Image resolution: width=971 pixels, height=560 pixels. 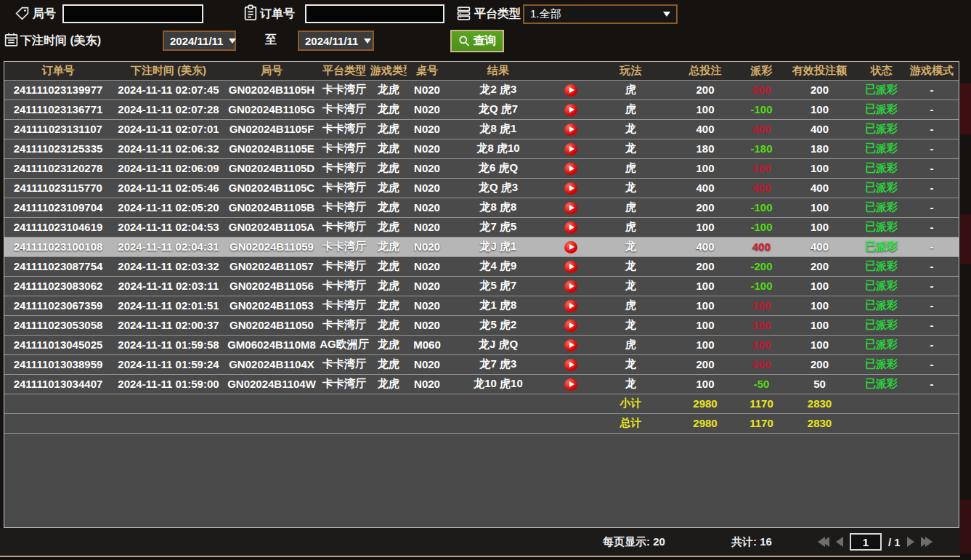 What do you see at coordinates (482, 187) in the screenshot?
I see `table-row: 2411110231157702024-11-11 02:05:46GN0202…` at bounding box center [482, 187].